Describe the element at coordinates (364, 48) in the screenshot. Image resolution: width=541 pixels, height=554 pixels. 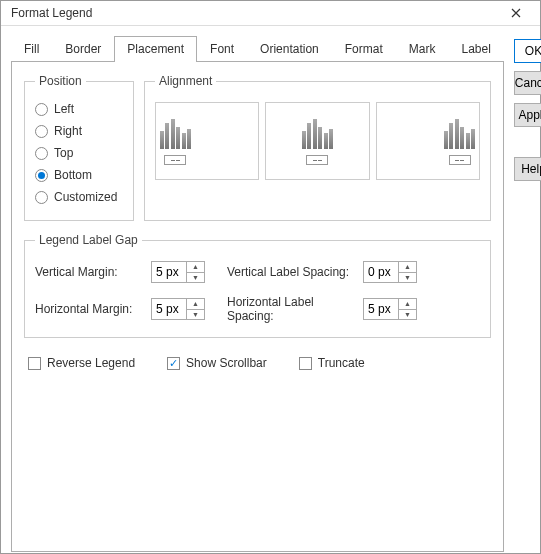
I see `tab-format: Format` at that location.